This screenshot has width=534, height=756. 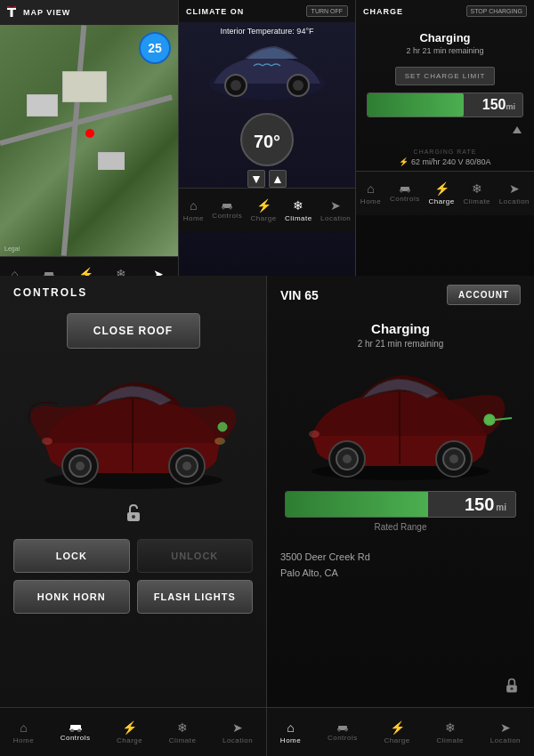 I want to click on climate-panel: CLIMATE ON TURN OFF Interior Temperature…, so click(x=267, y=138).